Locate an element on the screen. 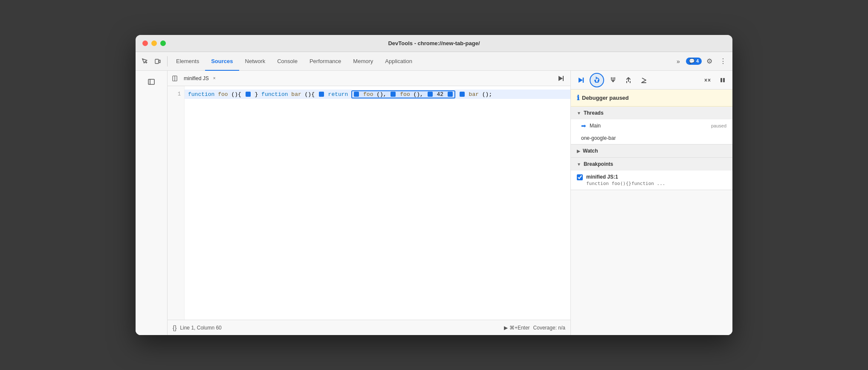 This screenshot has height=370, width=868. tabs-bar: Elements Sources Network Console Perform… is located at coordinates (434, 61).